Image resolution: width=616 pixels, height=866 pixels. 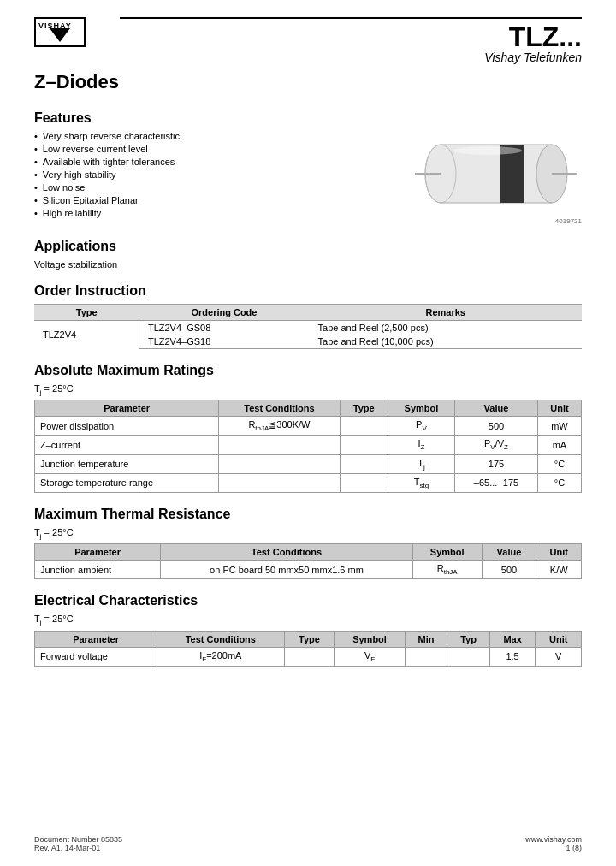 What do you see at coordinates (127, 483) in the screenshot?
I see `abs-param-3: Storage temperature range` at bounding box center [127, 483].